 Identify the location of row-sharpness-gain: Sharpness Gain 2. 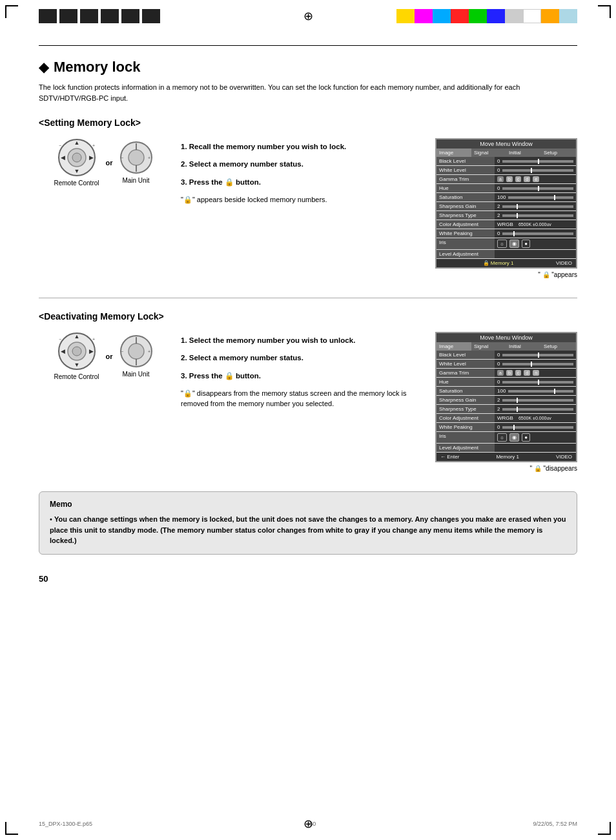
(506, 207).